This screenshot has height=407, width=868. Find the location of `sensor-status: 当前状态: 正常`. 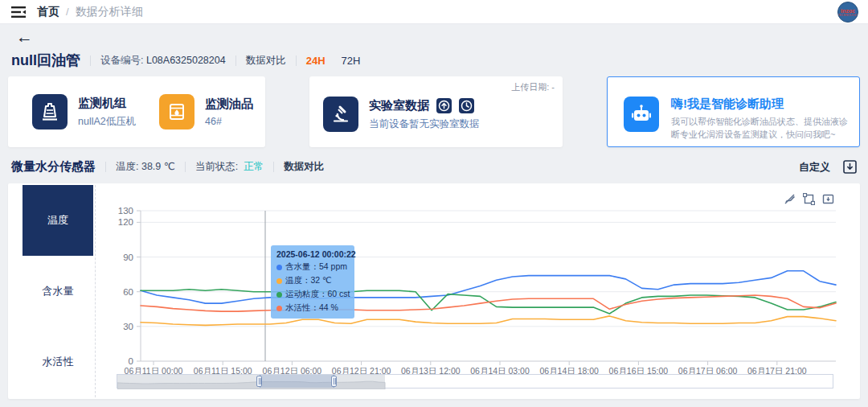

sensor-status: 当前状态: 正常 is located at coordinates (230, 167).